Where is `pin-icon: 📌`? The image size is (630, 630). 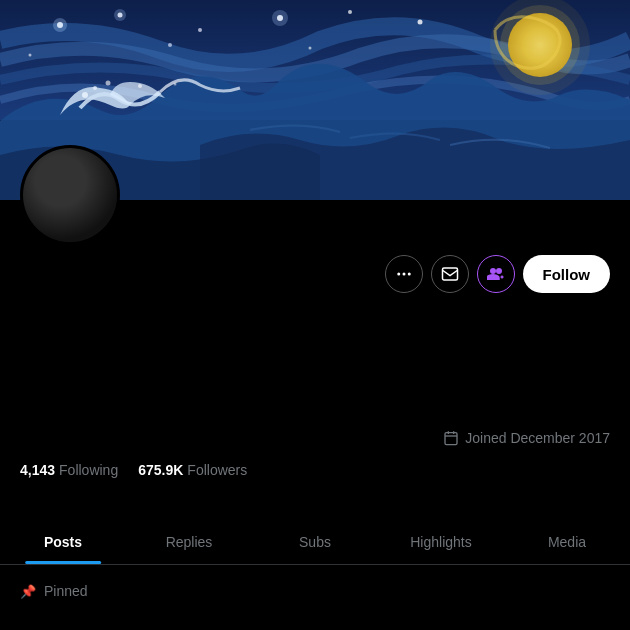 pin-icon: 📌 is located at coordinates (28, 592).